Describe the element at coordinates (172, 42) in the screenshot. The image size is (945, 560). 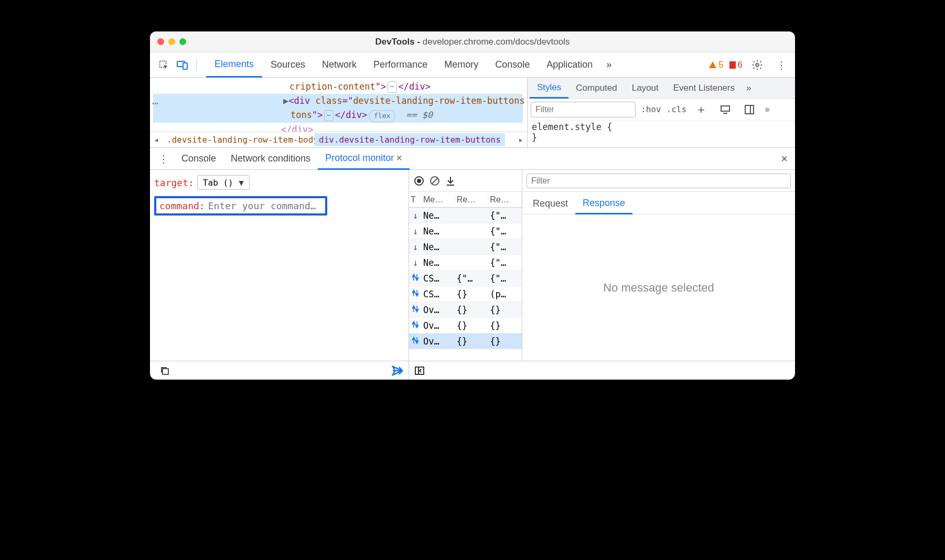
I see `minimize-window-button` at that location.